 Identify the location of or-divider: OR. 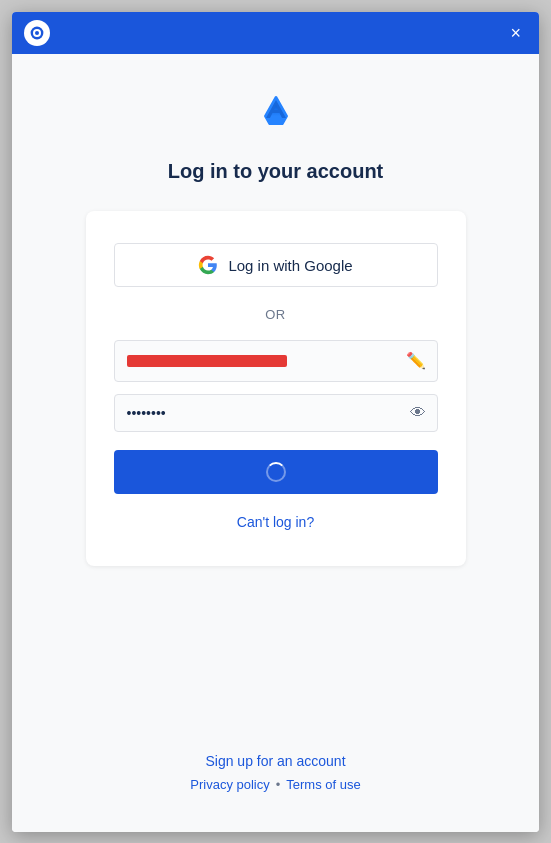
(276, 314).